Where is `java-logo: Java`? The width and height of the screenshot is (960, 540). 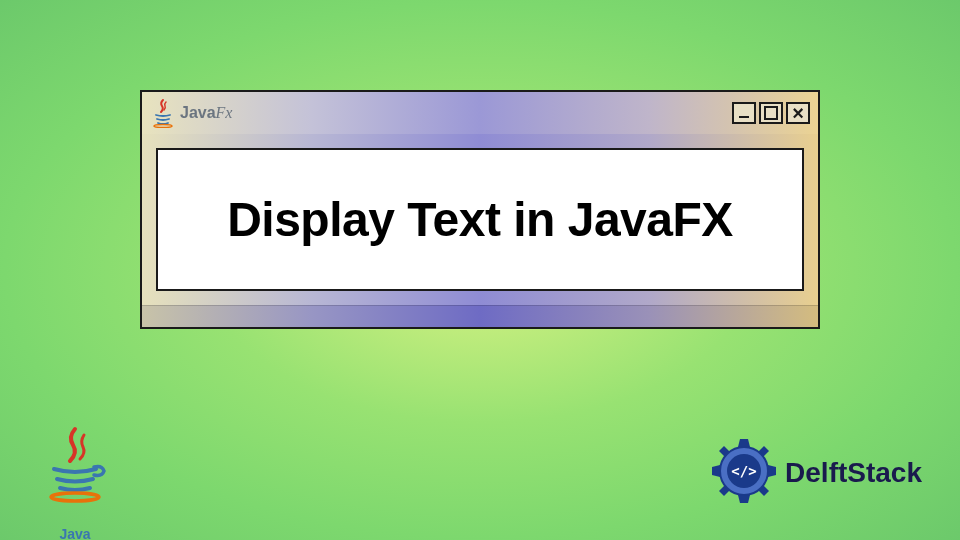 java-logo: Java is located at coordinates (75, 472).